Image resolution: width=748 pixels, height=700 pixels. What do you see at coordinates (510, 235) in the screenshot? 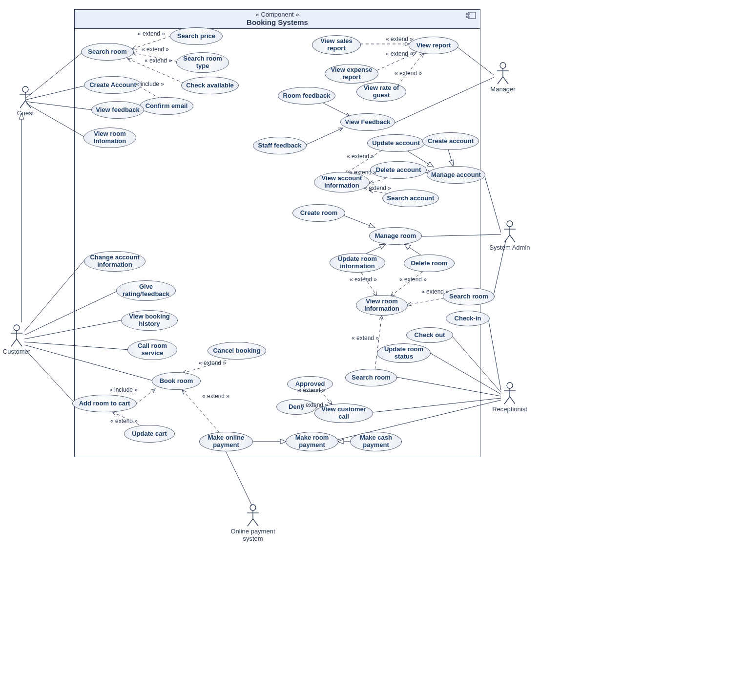
I see `actor-sysadmin: System Admin` at bounding box center [510, 235].